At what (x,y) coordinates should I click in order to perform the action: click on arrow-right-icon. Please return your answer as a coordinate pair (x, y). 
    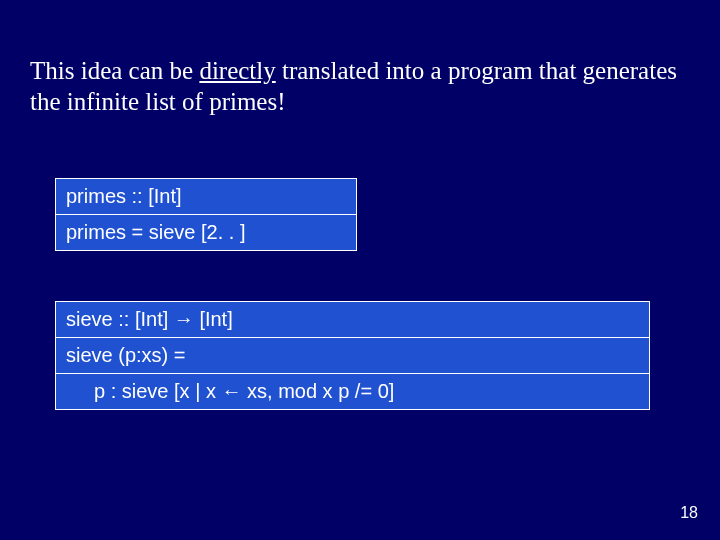
    Looking at the image, I should click on (184, 319).